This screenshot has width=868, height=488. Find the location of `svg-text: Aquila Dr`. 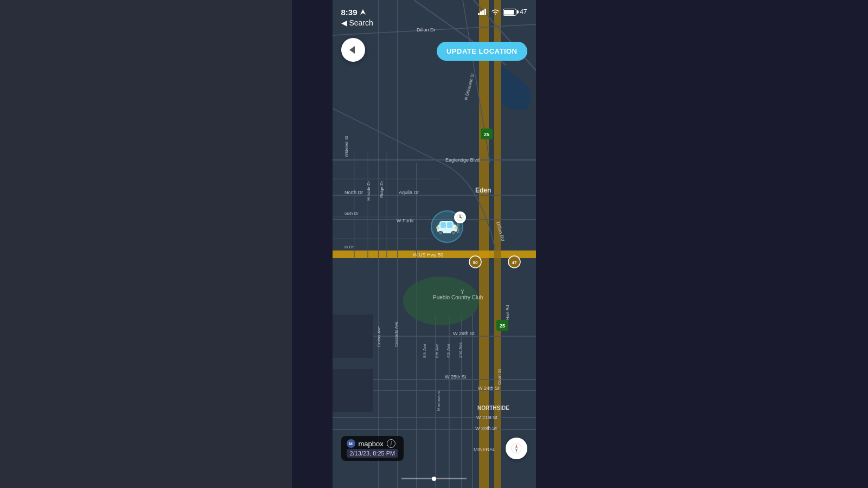

svg-text: Aquila Dr is located at coordinates (409, 192).